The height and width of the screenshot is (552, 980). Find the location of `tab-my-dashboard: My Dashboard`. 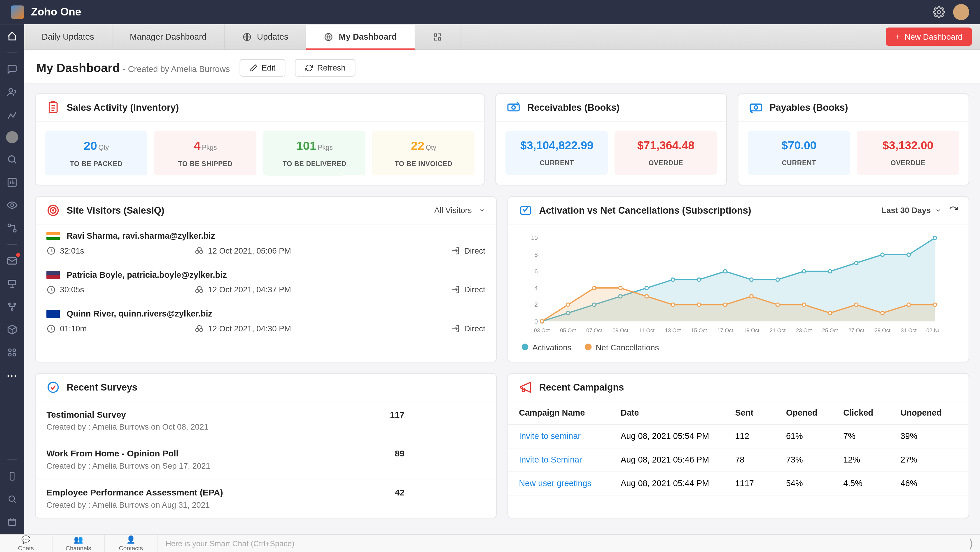

tab-my-dashboard: My Dashboard is located at coordinates (361, 37).